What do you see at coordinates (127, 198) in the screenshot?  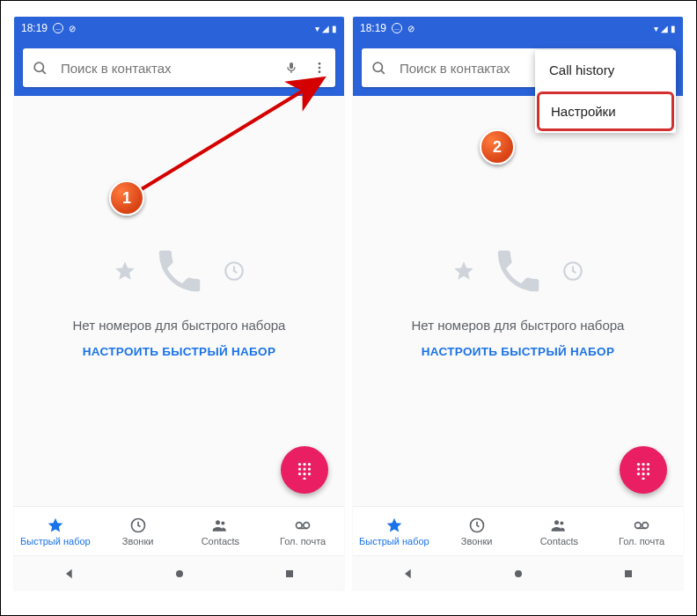 I see `annotation-step-1: 1` at bounding box center [127, 198].